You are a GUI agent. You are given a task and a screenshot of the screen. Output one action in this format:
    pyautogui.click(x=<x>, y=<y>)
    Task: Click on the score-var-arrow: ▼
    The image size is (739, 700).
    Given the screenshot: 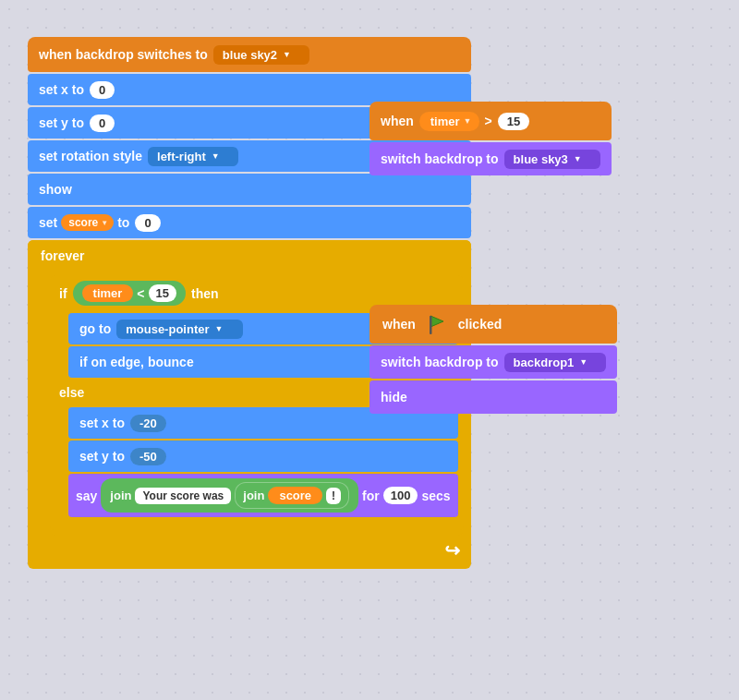 What is the action you would take?
    pyautogui.click(x=104, y=223)
    